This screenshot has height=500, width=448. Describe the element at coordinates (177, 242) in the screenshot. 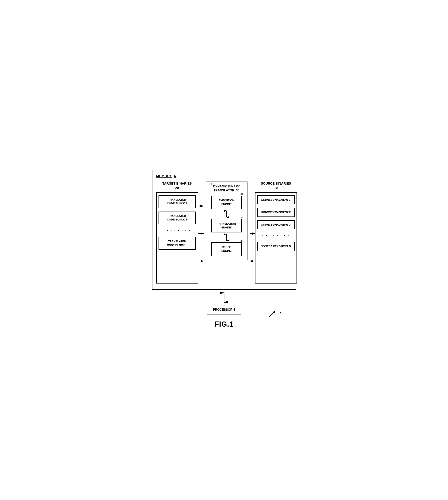

I see `tcbl-line1: TRANSLATED` at that location.